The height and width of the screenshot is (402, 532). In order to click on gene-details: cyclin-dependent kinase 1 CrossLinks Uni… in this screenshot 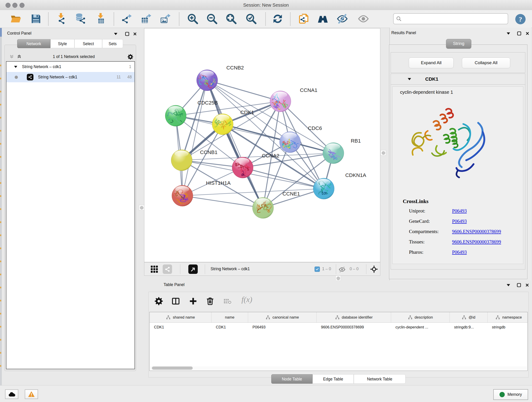, I will do `click(458, 175)`.